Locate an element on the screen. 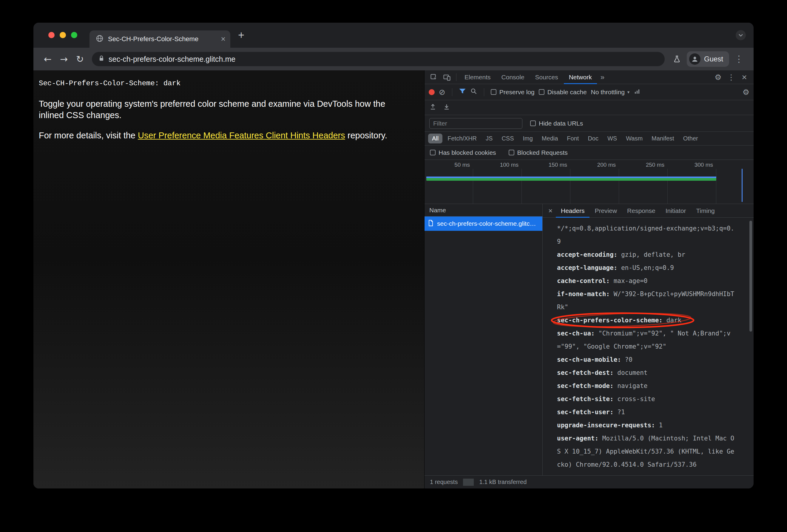 This screenshot has width=787, height=532. request-header-partial: */*;q=0.8,application/signed-exchange;v=… is located at coordinates (647, 235).